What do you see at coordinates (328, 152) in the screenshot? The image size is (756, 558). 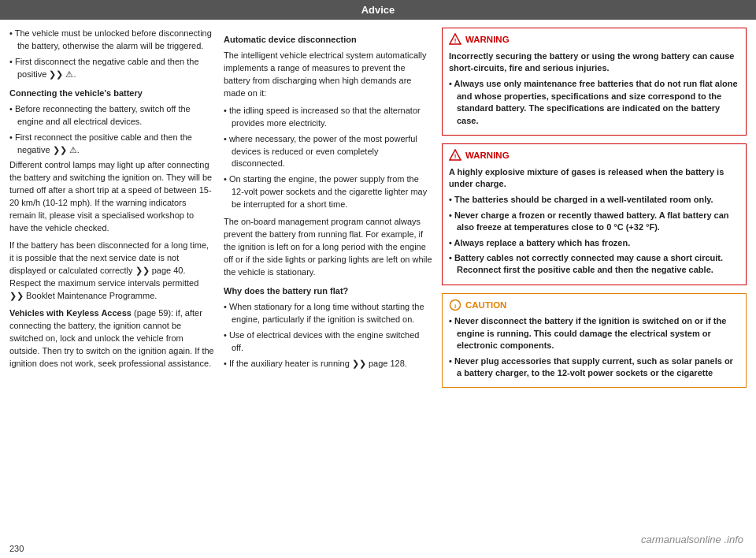 I see `mid-bullet2: where necessary, the power of the most p…` at bounding box center [328, 152].